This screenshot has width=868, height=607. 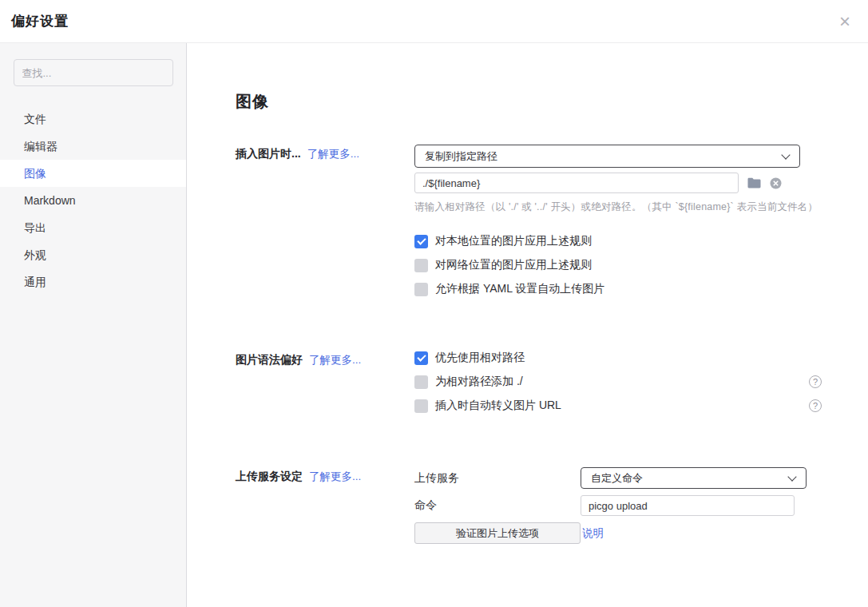 I want to click on command-input, so click(x=688, y=506).